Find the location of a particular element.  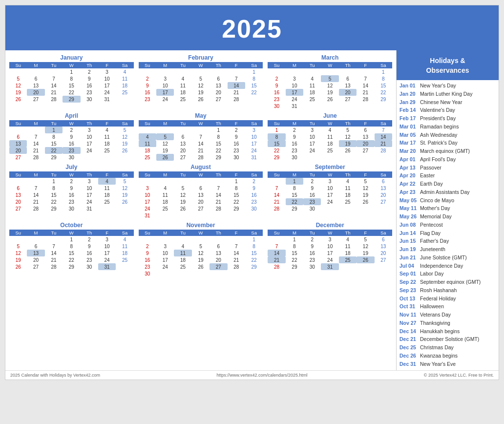

day-cell: 2 is located at coordinates (236, 130).